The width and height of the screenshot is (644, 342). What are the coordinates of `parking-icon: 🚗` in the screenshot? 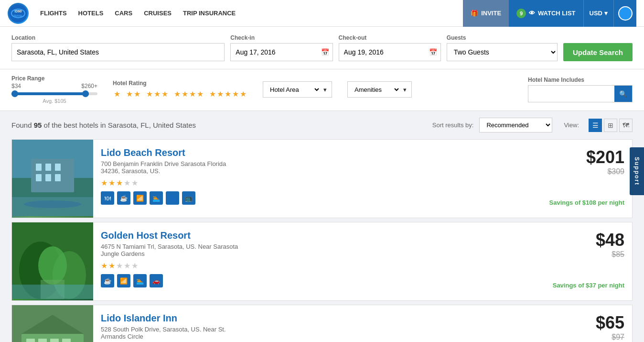 It's located at (156, 281).